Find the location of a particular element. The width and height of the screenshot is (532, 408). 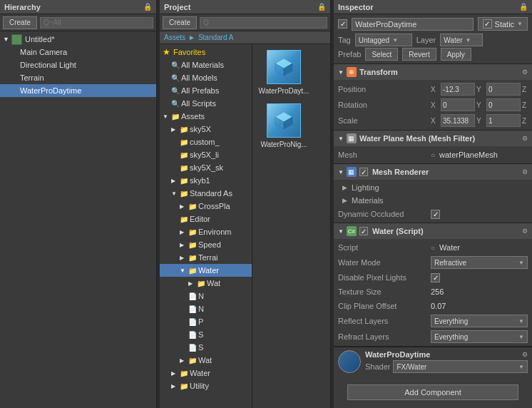

hierarchy-create-button: Create is located at coordinates (20, 23).